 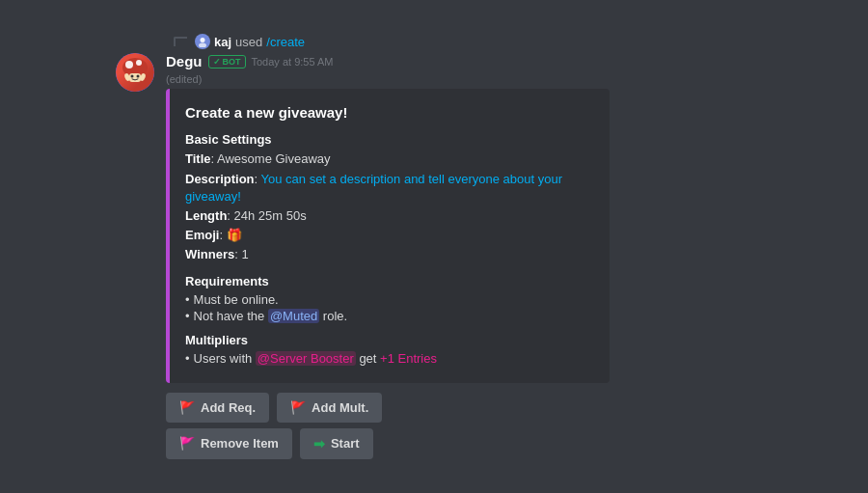 I want to click on embed-title: Create a new giveaway!, so click(x=390, y=112).